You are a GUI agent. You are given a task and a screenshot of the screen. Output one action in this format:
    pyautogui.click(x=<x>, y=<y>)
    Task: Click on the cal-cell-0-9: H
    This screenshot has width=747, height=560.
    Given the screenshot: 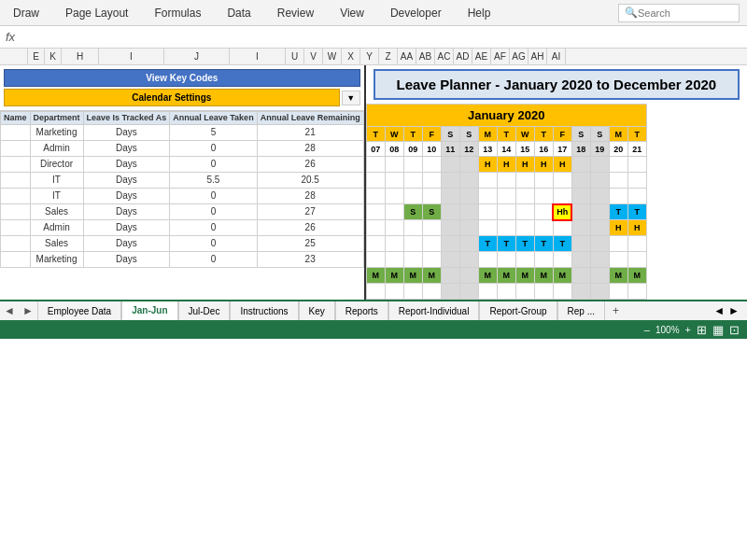 What is the action you would take?
    pyautogui.click(x=543, y=164)
    